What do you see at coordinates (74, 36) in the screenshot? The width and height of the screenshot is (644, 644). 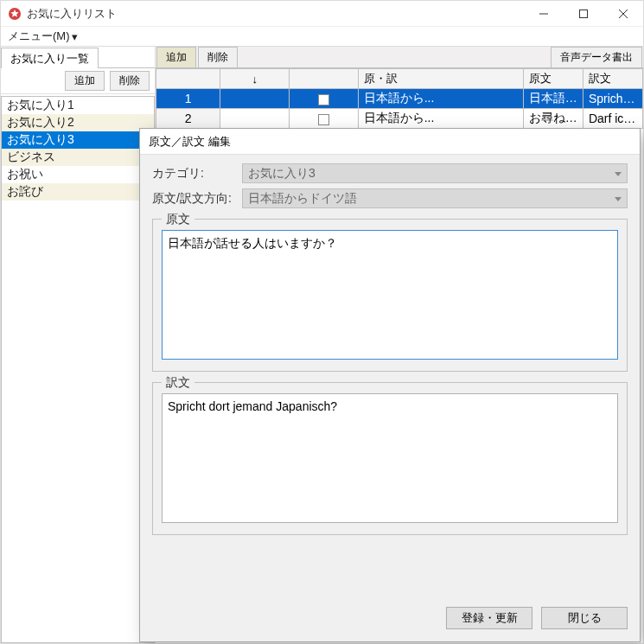 I see `chevron-down-icon: ▾` at bounding box center [74, 36].